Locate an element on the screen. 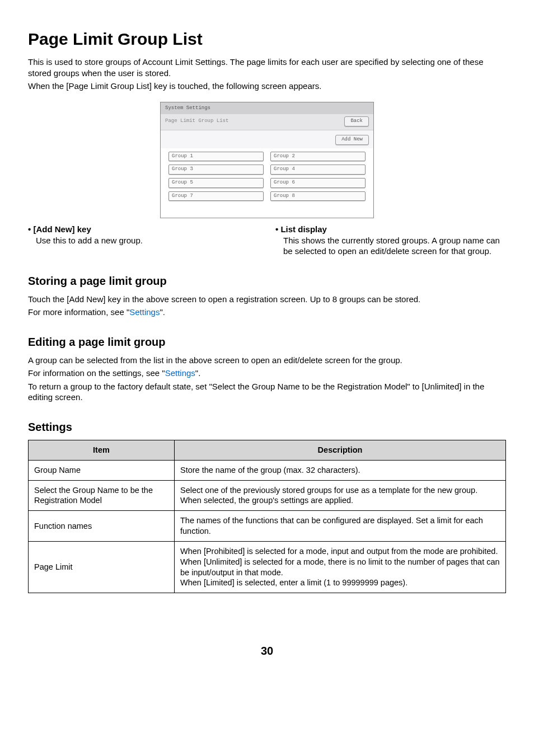 This screenshot has height=756, width=534. storing-heading: Storing a page limit group is located at coordinates (267, 281).